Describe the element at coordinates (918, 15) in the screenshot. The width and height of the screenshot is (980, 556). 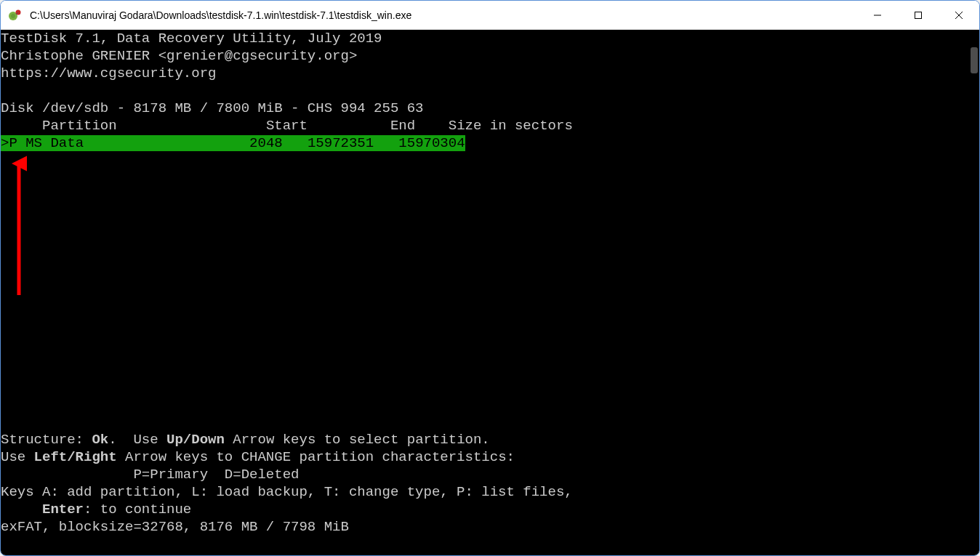
I see `maximize-button` at that location.